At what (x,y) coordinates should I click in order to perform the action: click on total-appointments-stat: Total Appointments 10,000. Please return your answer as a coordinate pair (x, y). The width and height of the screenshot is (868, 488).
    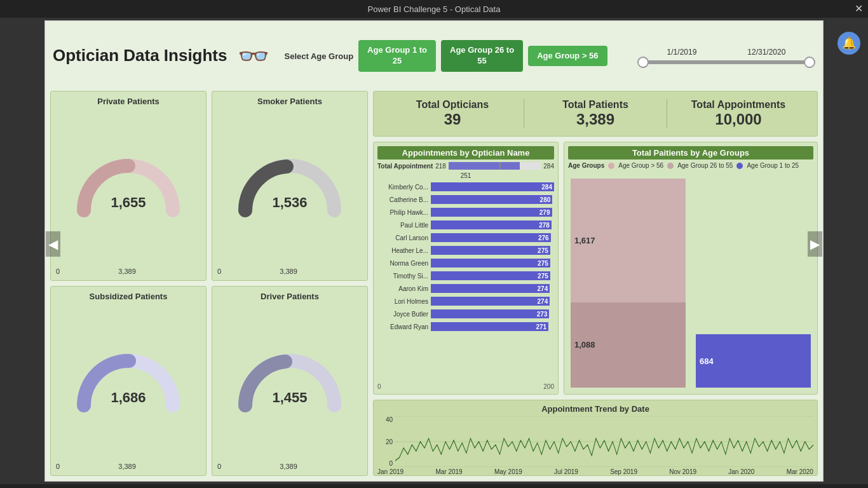
    Looking at the image, I should click on (738, 114).